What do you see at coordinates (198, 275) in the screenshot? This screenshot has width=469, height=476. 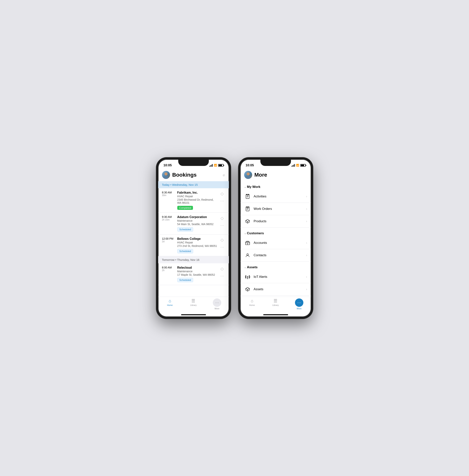 I see `booking-address: 17 Maple St, Seattle, WA 98052` at bounding box center [198, 275].